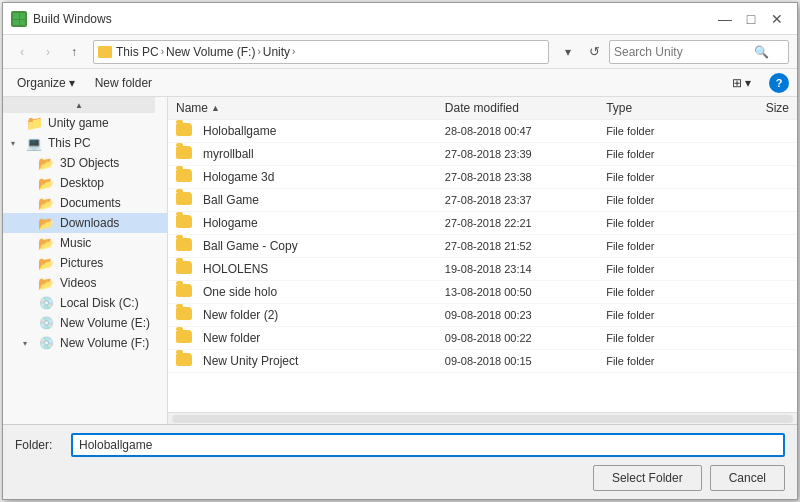 This screenshot has height=502, width=800. I want to click on sidebar-item-new-volume-e: 💿 New Volume (E:), so click(85, 323).